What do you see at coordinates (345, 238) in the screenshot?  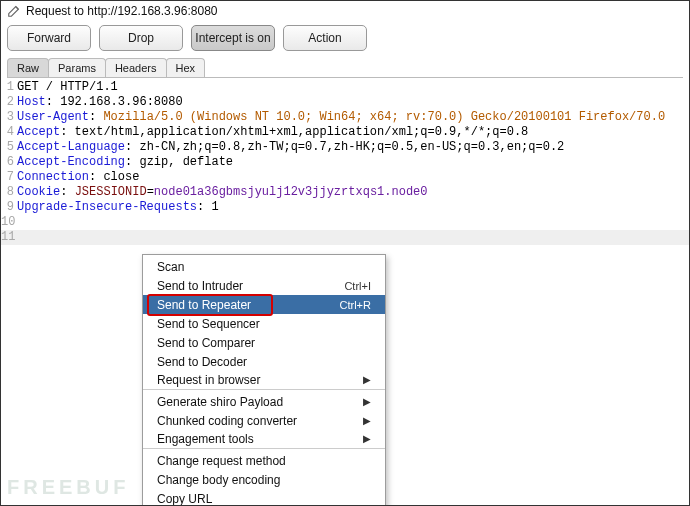 I see `editor-line: 11` at bounding box center [345, 238].